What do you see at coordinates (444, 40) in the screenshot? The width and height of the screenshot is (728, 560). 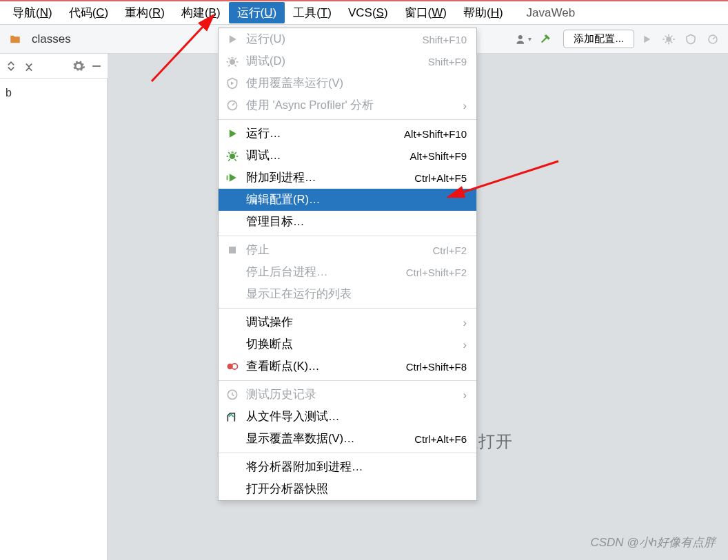 I see `menu-shortcut: Shift+F10` at bounding box center [444, 40].